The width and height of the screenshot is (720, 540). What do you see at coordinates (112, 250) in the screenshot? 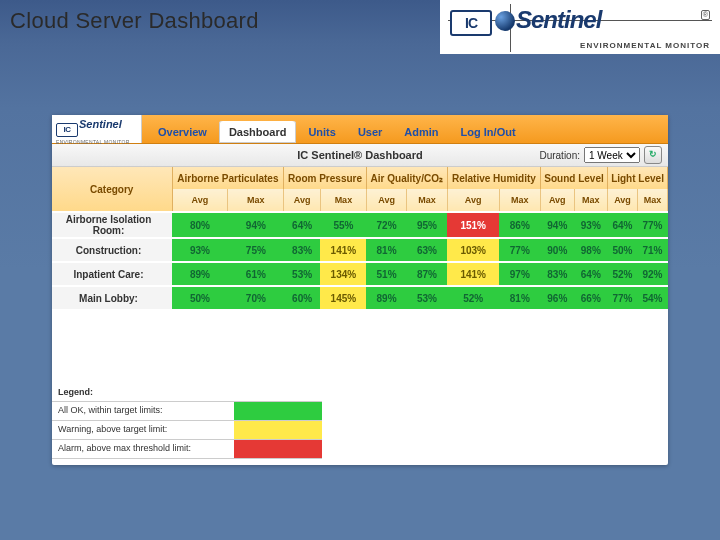
I see `row-label: Construction:` at bounding box center [112, 250].